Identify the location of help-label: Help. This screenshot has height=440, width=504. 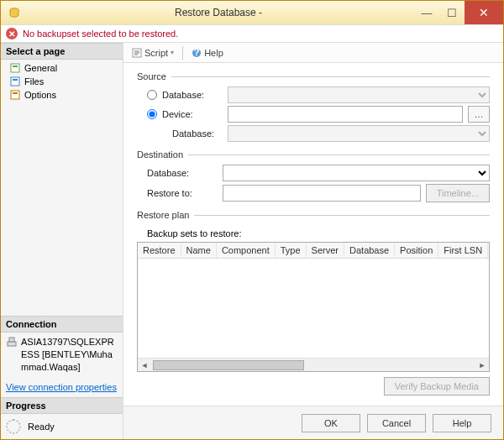
(213, 53).